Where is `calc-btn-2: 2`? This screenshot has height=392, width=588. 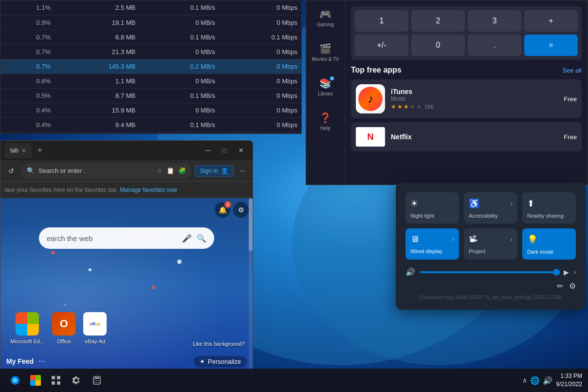 calc-btn-2: 2 is located at coordinates (438, 21).